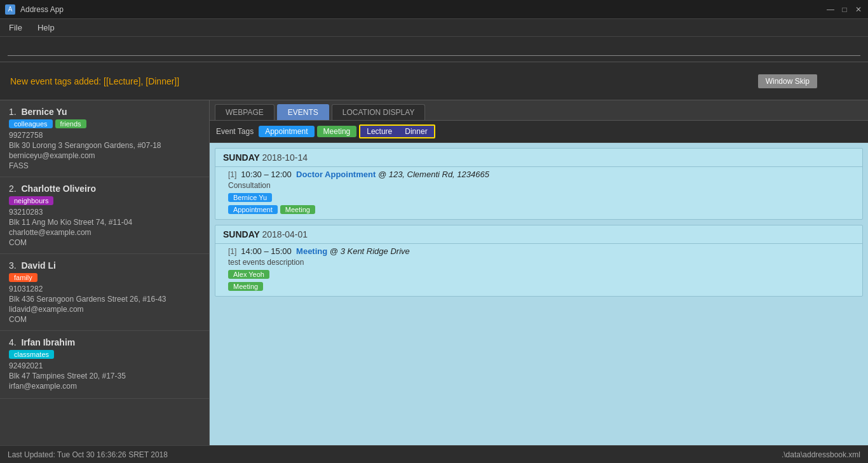  What do you see at coordinates (788, 81) in the screenshot?
I see `window-skip-button: Window Skip` at bounding box center [788, 81].